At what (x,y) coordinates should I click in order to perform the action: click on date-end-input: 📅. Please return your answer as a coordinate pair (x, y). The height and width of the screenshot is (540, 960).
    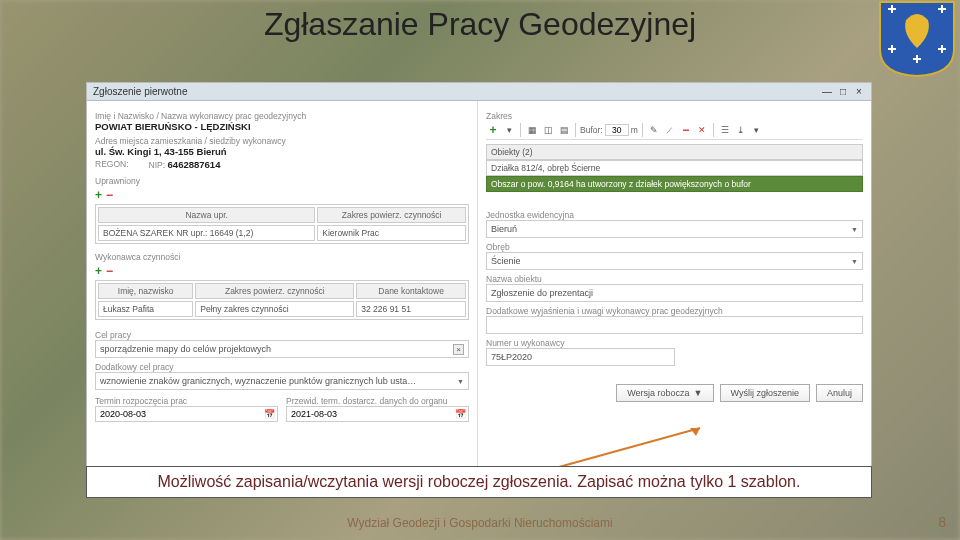
    Looking at the image, I should click on (378, 414).